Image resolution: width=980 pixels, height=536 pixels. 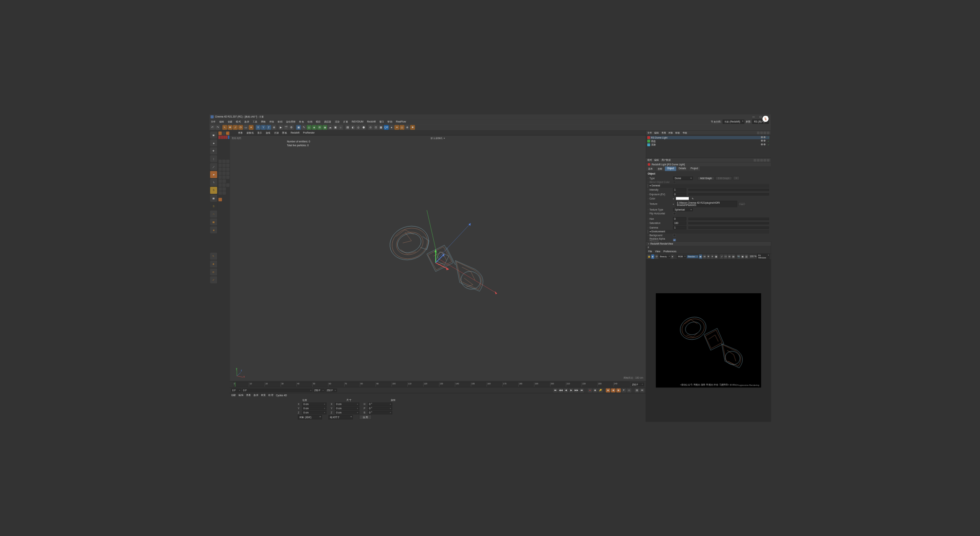 What do you see at coordinates (665, 257) in the screenshot?
I see `rv-aov-dropdown: Beauty` at bounding box center [665, 257].